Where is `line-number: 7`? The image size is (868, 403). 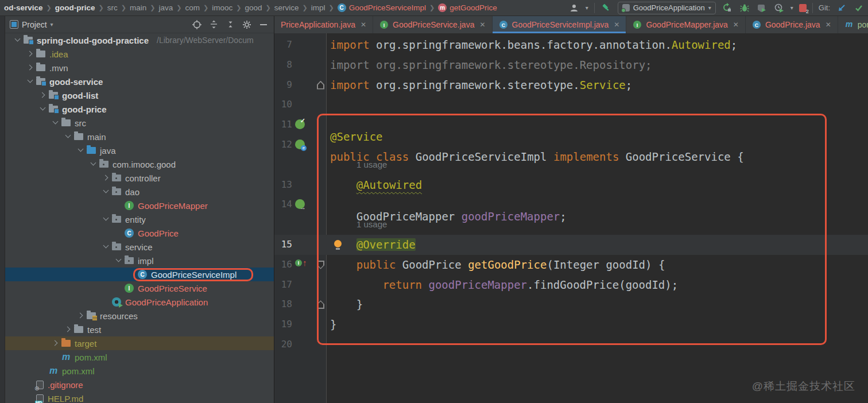 line-number: 7 is located at coordinates (284, 45).